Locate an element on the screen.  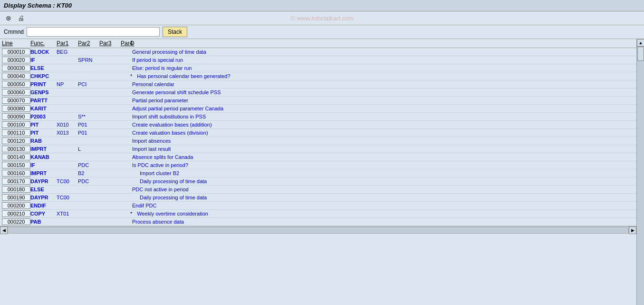
cell-text: Import cluster B2 is located at coordinates (156, 173).